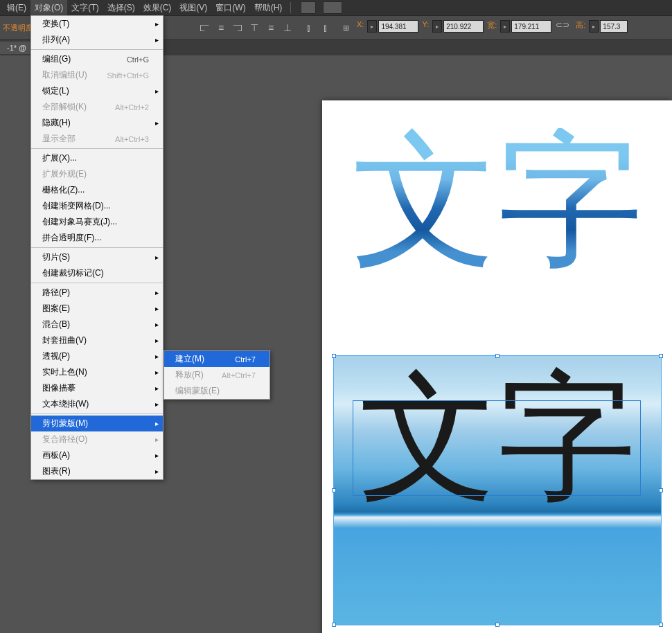 The width and height of the screenshot is (672, 633). I want to click on submenu-item-label: 释放(R), so click(190, 375).